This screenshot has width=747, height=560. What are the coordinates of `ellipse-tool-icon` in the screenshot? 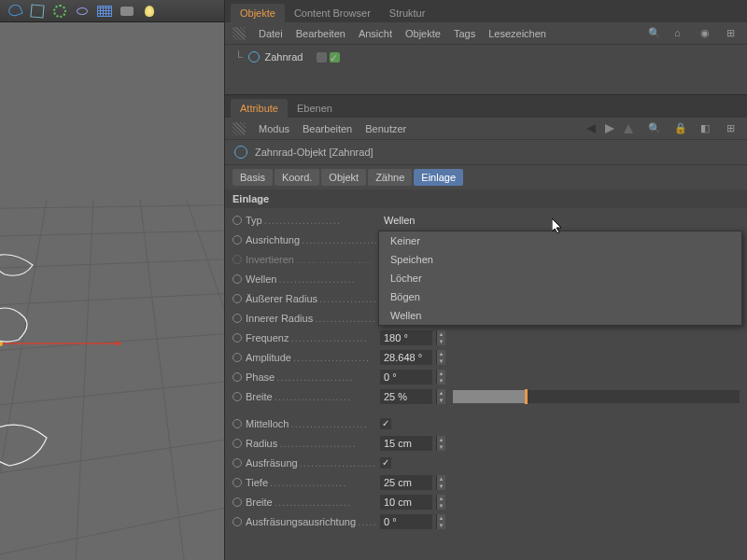 It's located at (82, 11).